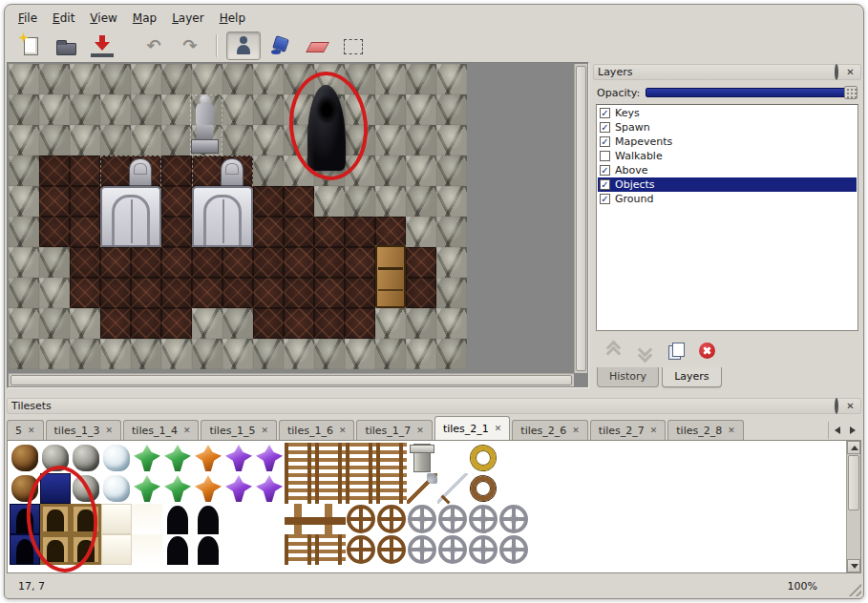 The image size is (868, 603). I want to click on tile-sword, so click(453, 489).